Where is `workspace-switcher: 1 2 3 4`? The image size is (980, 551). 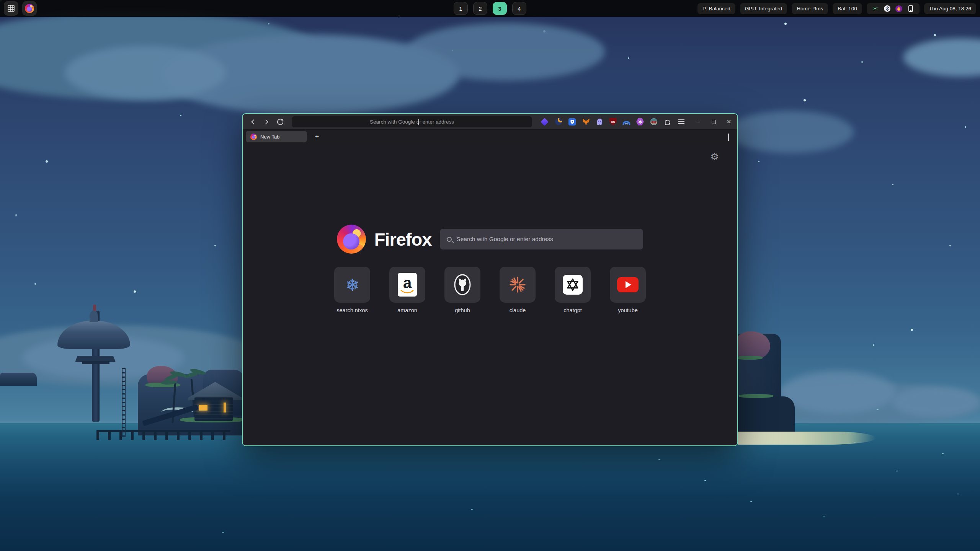
workspace-switcher: 1 2 3 4 is located at coordinates (490, 8).